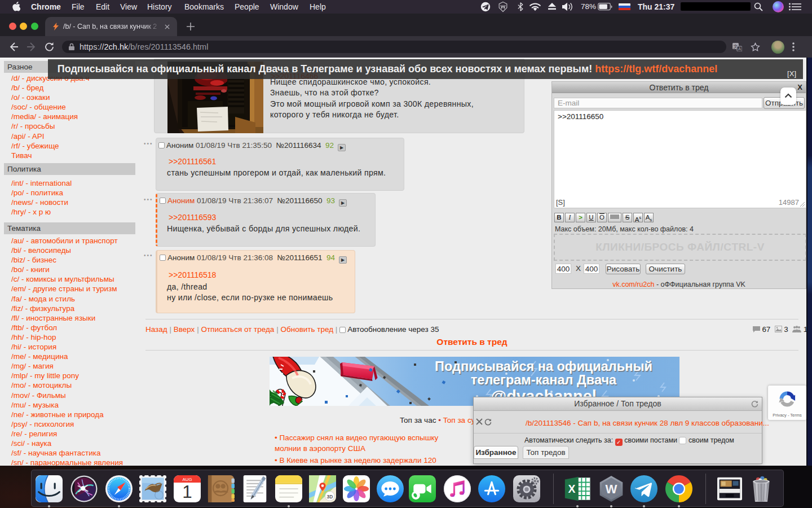 This screenshot has height=508, width=812. I want to click on svg-text: 3D, so click(330, 497).